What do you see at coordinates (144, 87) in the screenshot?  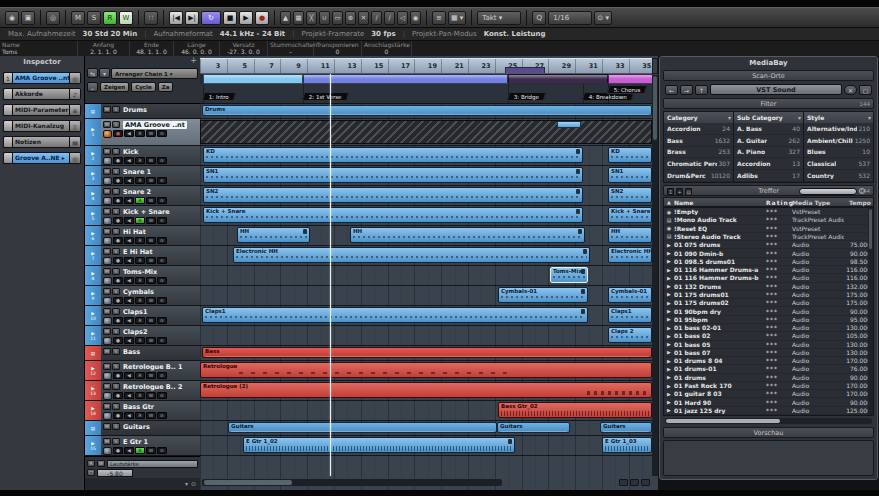 I see `arranger-cycle-button: Cycle` at bounding box center [144, 87].